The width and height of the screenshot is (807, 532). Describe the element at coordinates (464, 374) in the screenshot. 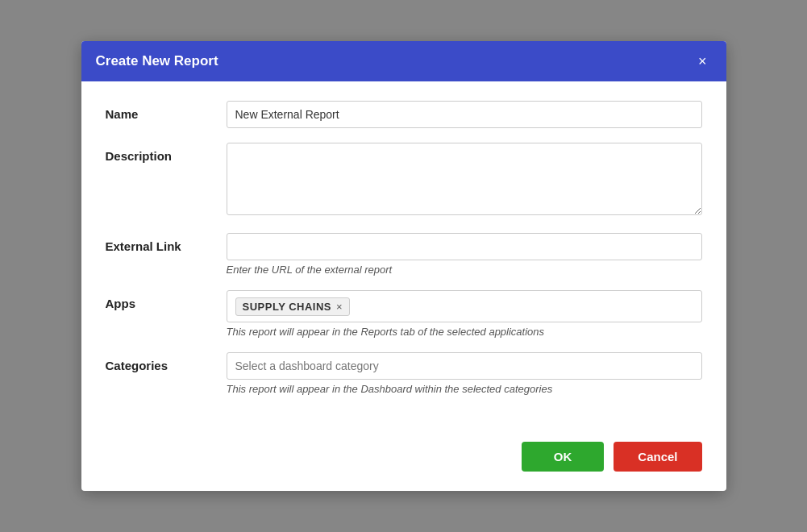

I see `categories-control-wrap: This report will appear in the Dashboard…` at that location.